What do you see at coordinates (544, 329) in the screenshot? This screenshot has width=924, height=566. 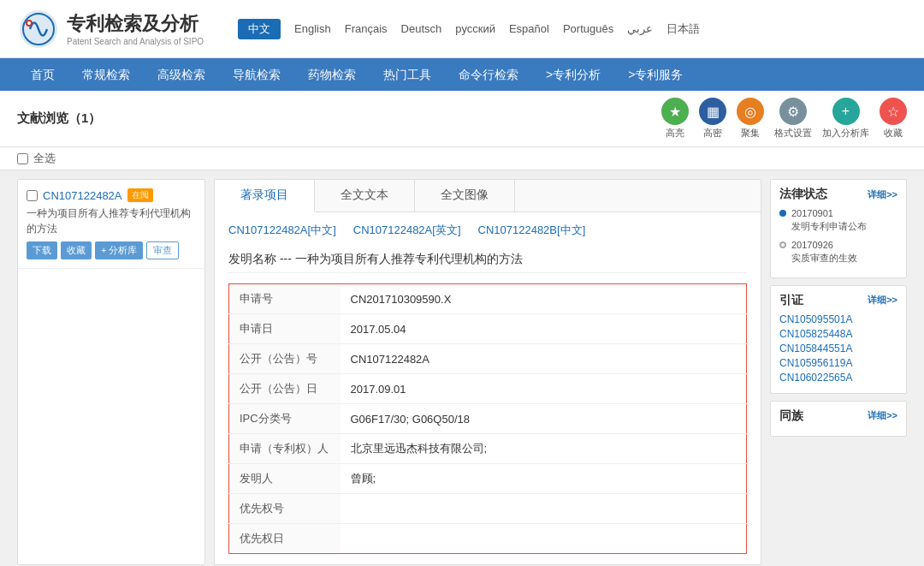 I see `field-value-appdate: 2017.05.04` at bounding box center [544, 329].